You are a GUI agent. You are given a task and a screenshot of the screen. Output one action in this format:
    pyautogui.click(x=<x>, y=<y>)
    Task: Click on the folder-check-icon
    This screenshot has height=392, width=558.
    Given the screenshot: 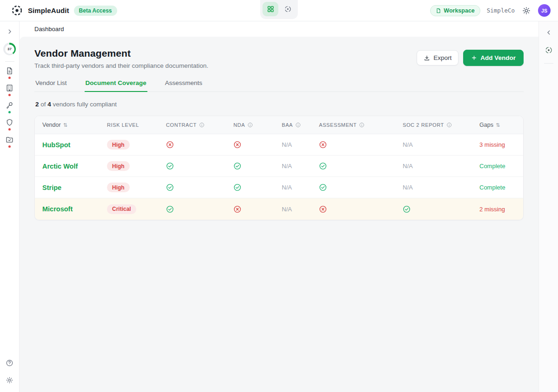 What is the action you would take?
    pyautogui.click(x=9, y=139)
    